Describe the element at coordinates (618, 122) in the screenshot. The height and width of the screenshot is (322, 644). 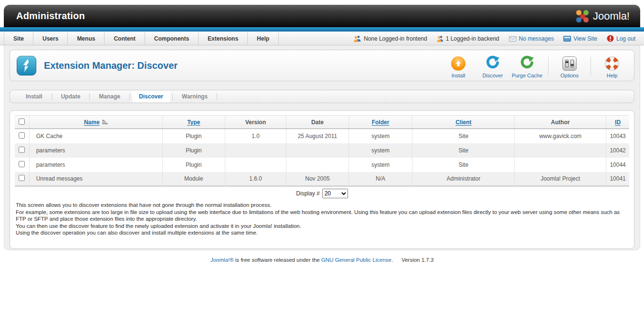
I see `column-header-id-link: ID` at that location.